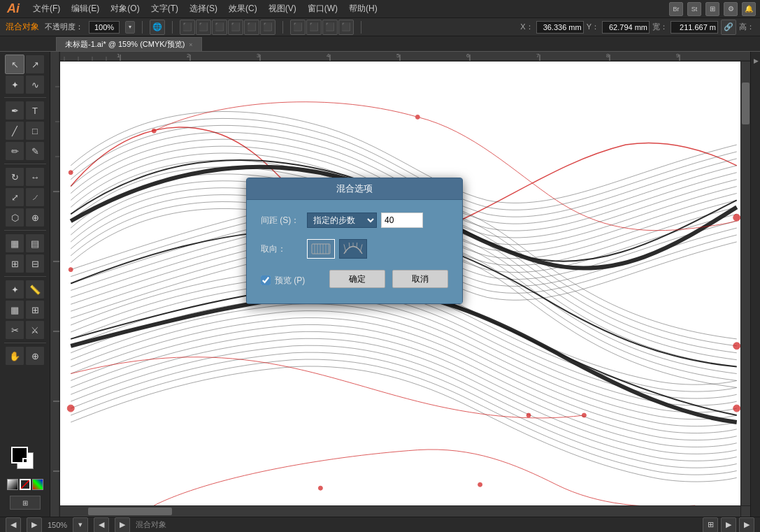 The height and width of the screenshot is (532, 760). Describe the element at coordinates (203, 27) in the screenshot. I see `align-center-h-btn: ⬛` at that location.